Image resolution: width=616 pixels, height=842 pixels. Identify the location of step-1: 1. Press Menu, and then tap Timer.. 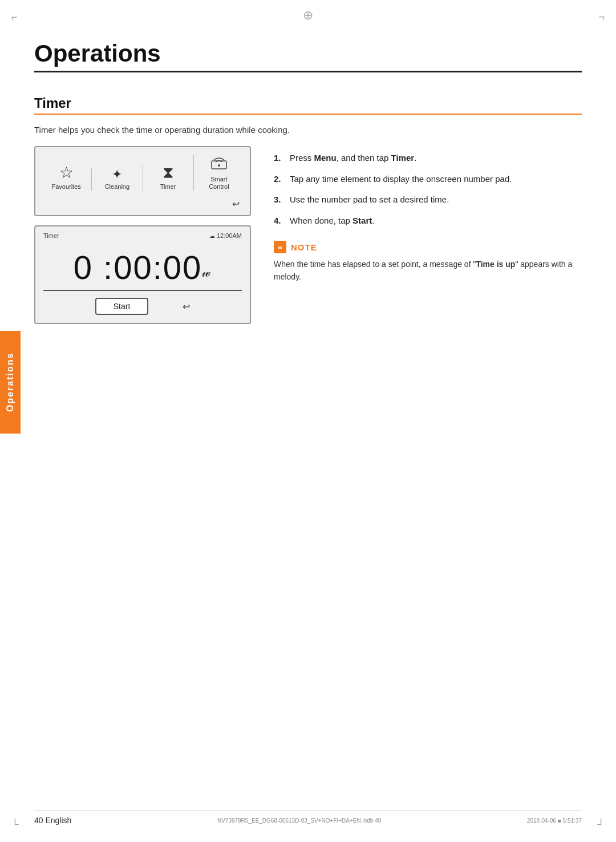
(428, 159).